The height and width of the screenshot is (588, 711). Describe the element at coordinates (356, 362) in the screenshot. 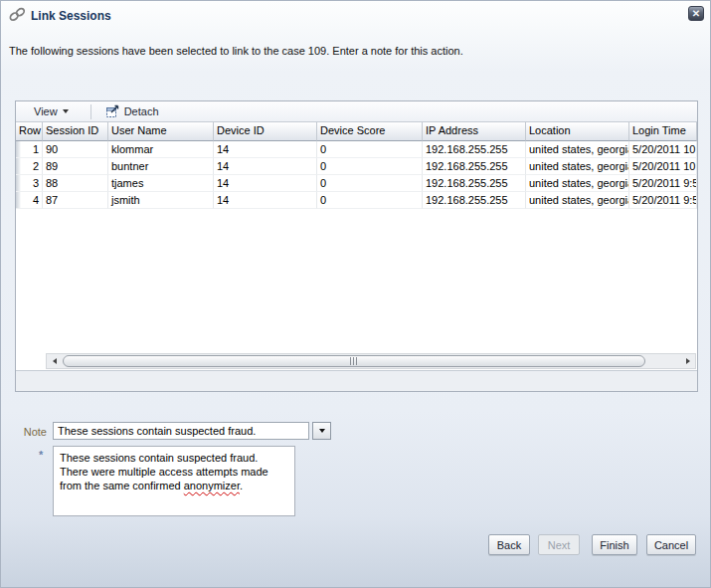

I see `horizontal-scrollbar` at that location.